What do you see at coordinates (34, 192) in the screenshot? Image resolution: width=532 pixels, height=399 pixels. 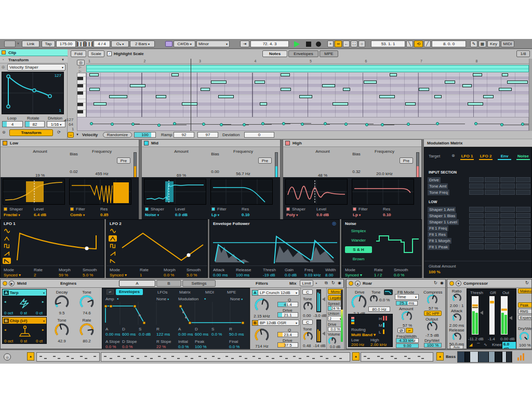 I see `shaper-display` at bounding box center [34, 192].